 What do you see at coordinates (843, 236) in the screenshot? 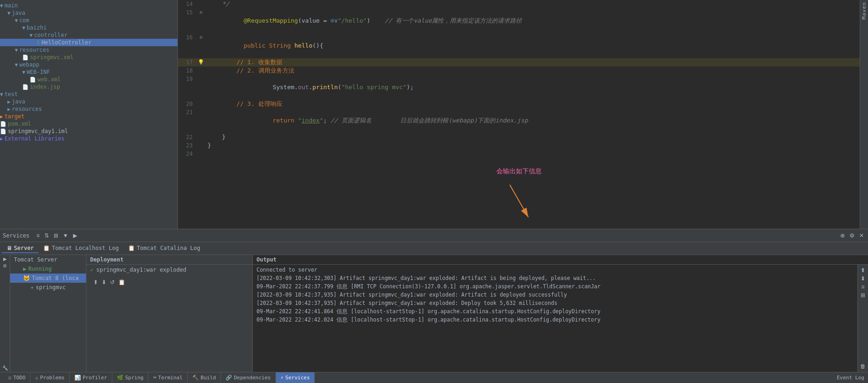
I see `services-add-button: ⊕` at bounding box center [843, 236].